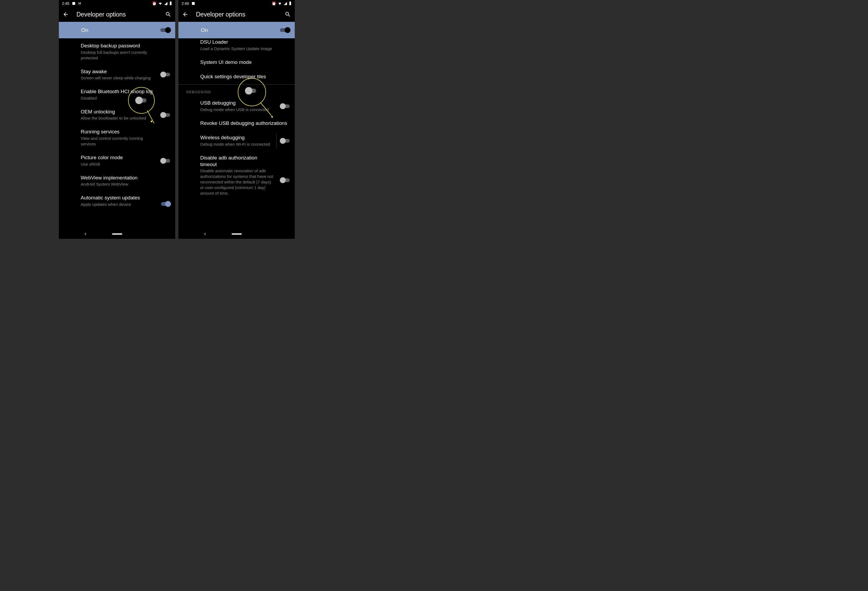  Describe the element at coordinates (126, 198) in the screenshot. I see `setting-title: Automatic system updates` at that location.